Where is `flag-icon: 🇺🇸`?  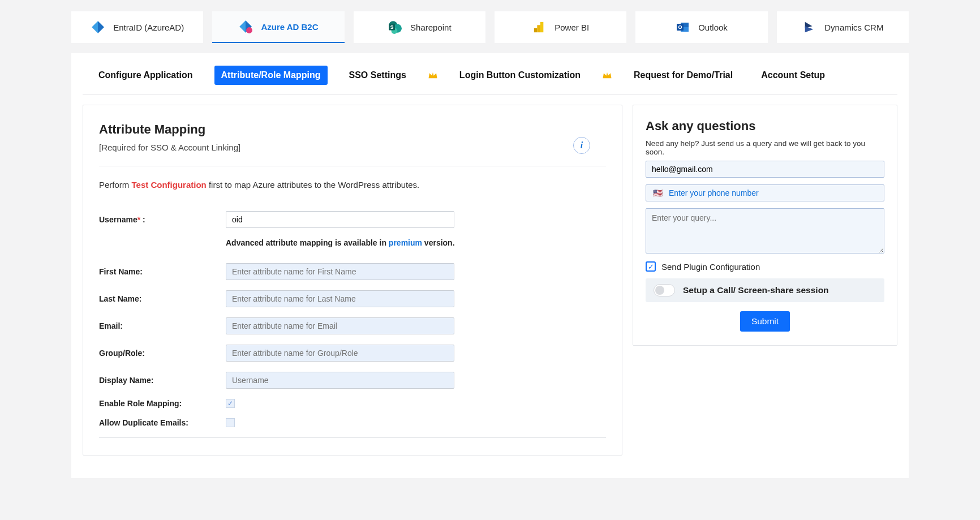 flag-icon: 🇺🇸 is located at coordinates (657, 193).